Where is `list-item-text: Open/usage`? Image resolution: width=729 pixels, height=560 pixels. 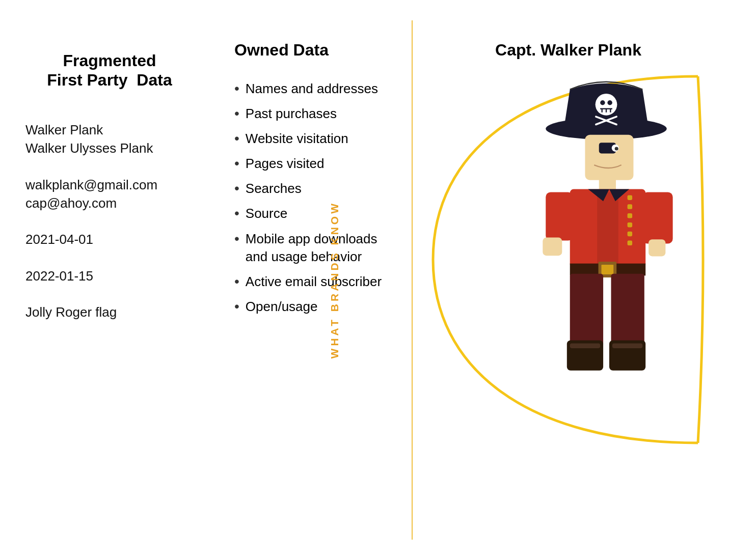 list-item-text: Open/usage is located at coordinates (282, 306).